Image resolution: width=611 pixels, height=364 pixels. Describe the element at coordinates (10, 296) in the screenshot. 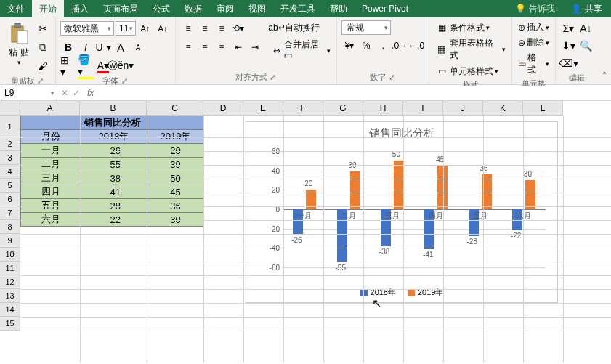

I see `row-header: 13` at that location.